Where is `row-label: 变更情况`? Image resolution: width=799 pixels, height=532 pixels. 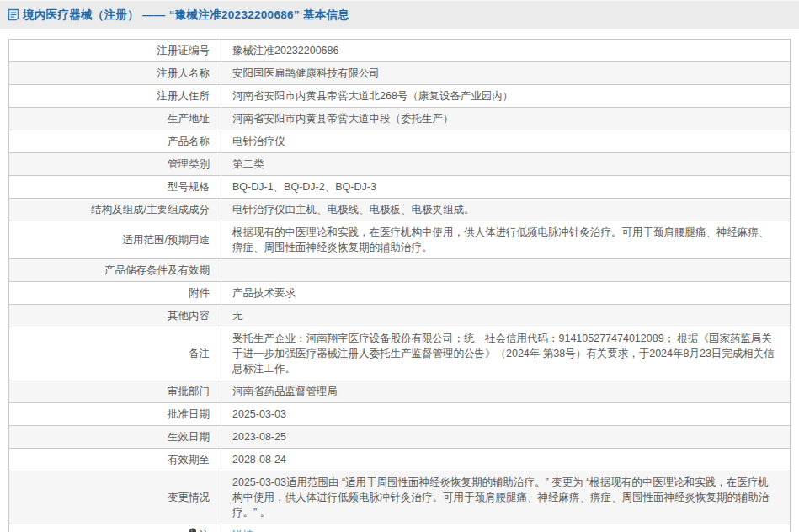
row-label: 变更情况 is located at coordinates (115, 498).